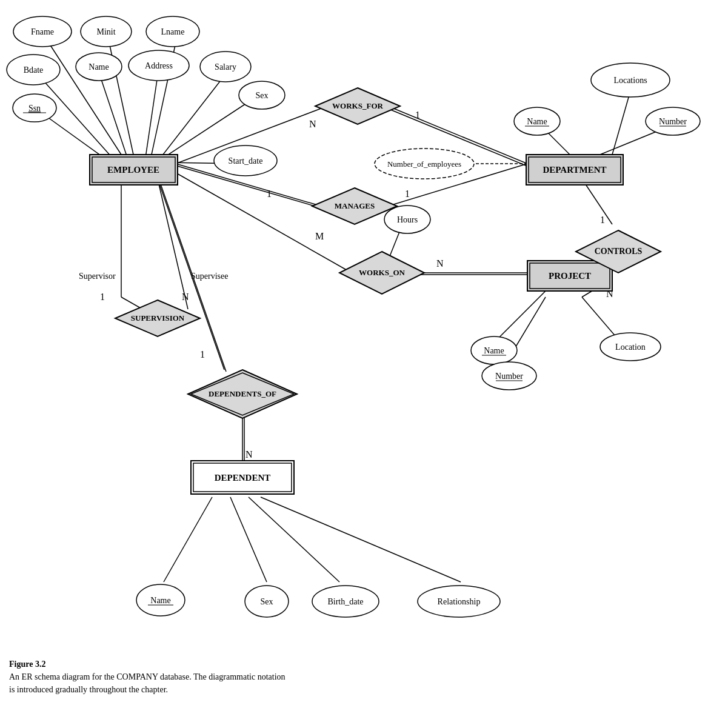  Describe the element at coordinates (246, 161) in the screenshot. I see `start-date-attr: Start_date` at that location.